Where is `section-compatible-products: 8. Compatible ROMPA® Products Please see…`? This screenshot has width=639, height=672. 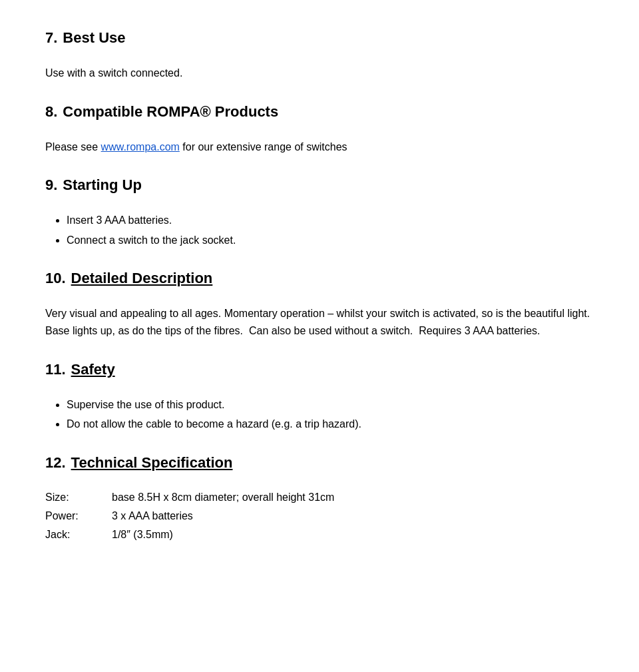 section-compatible-products: 8. Compatible ROMPA® Products Please see… is located at coordinates (320, 128).